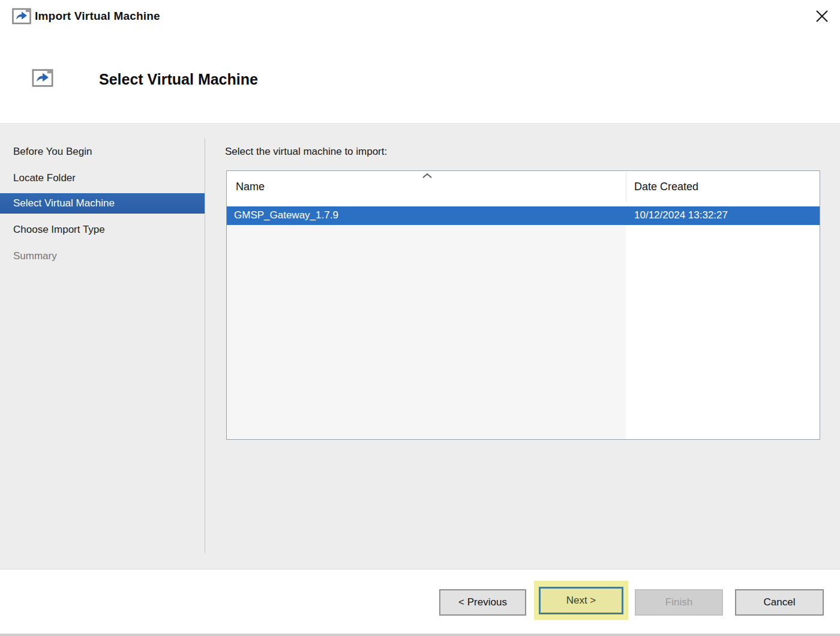  What do you see at coordinates (482, 602) in the screenshot?
I see `previous-button: < Previous` at bounding box center [482, 602].